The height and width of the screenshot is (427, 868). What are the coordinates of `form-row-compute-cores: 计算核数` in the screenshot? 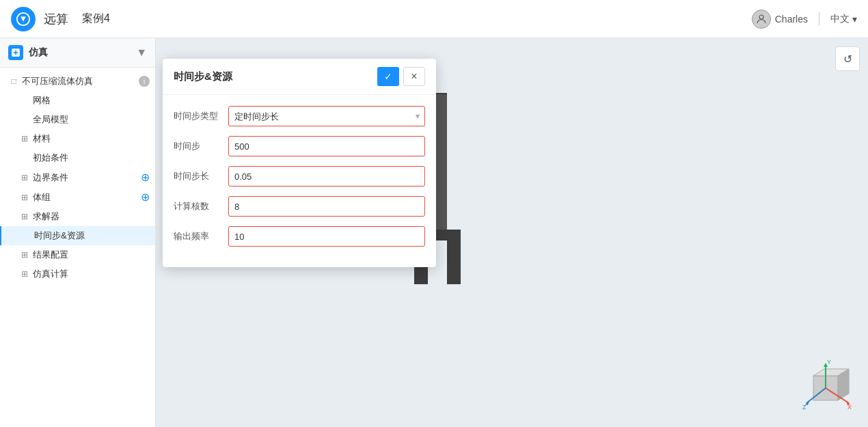 It's located at (299, 206).